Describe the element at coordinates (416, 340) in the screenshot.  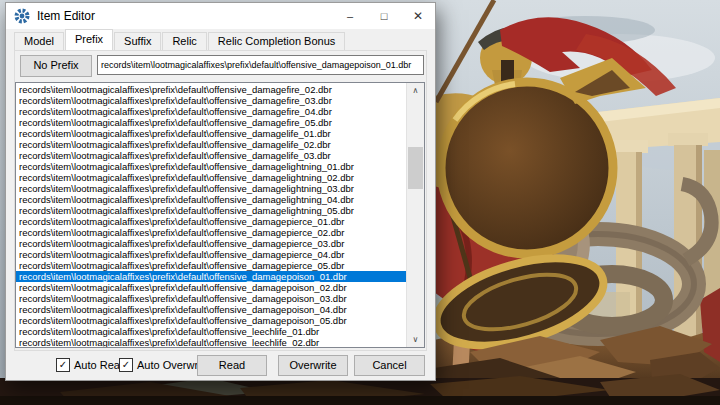
I see `scroll-down-icon: ∨` at that location.